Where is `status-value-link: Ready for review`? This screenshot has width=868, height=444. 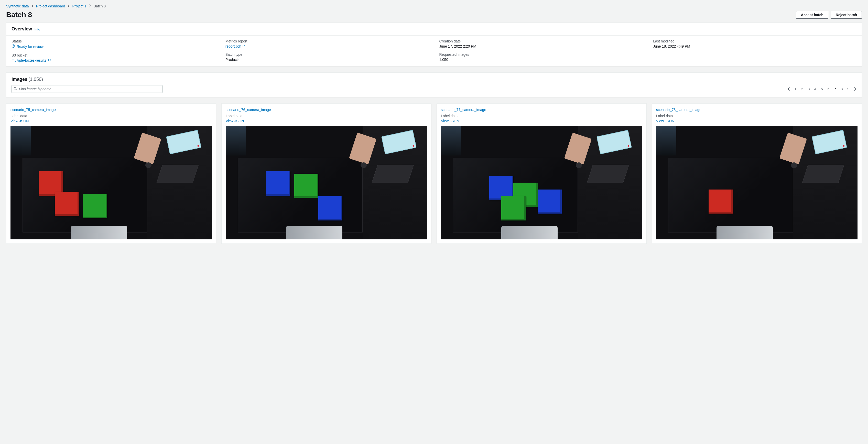 status-value-link: Ready for review is located at coordinates (28, 46).